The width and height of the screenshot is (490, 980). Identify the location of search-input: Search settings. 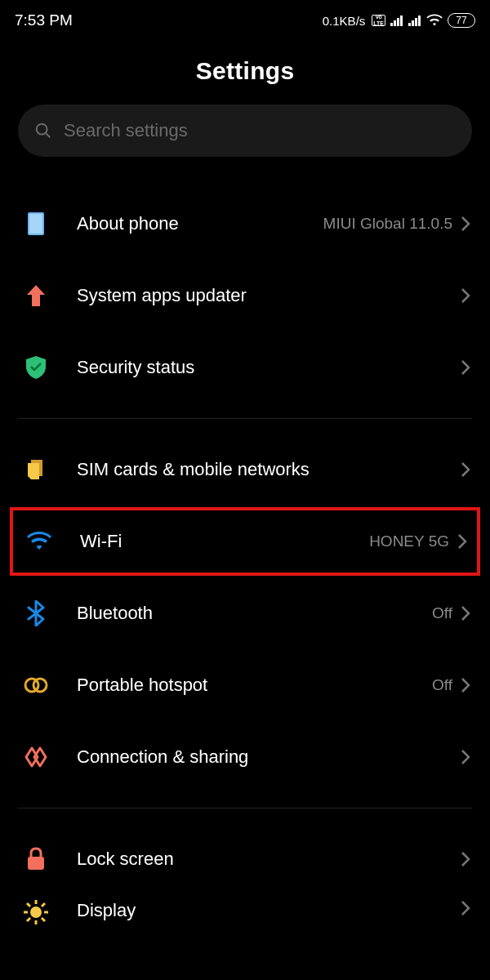
(245, 131).